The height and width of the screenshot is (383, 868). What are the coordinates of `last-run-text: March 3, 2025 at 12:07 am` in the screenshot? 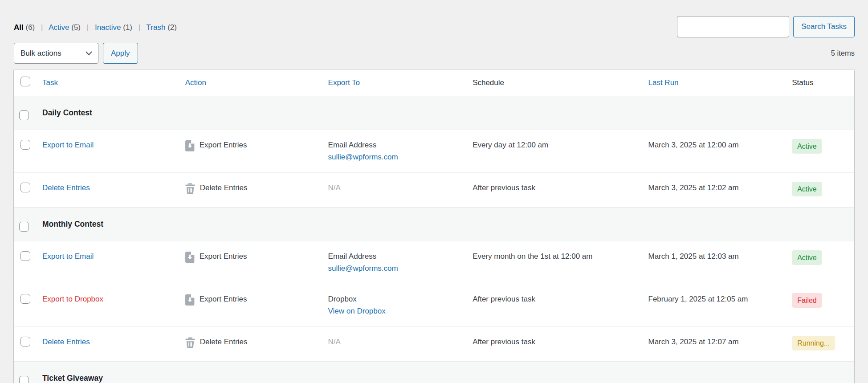 It's located at (715, 344).